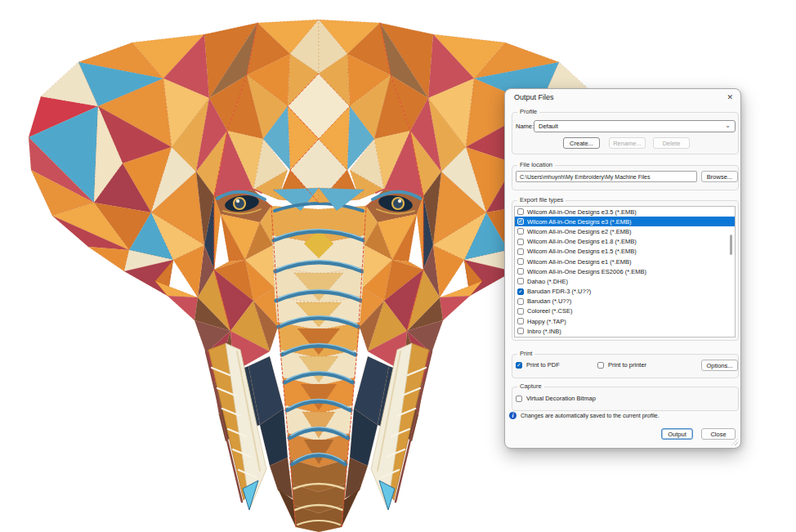 The height and width of the screenshot is (532, 796). Describe the element at coordinates (519, 399) in the screenshot. I see `virtual-decoration-checkbox` at that location.